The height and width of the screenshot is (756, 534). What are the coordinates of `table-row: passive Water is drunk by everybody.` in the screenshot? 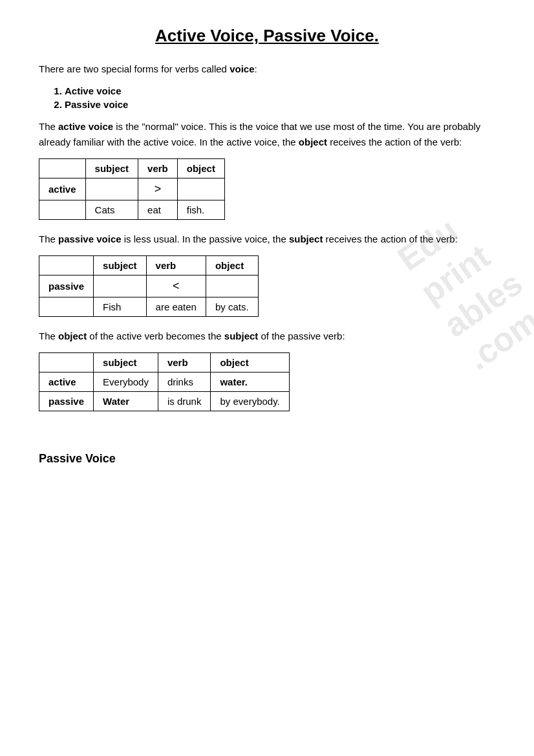 It's located at (164, 402).